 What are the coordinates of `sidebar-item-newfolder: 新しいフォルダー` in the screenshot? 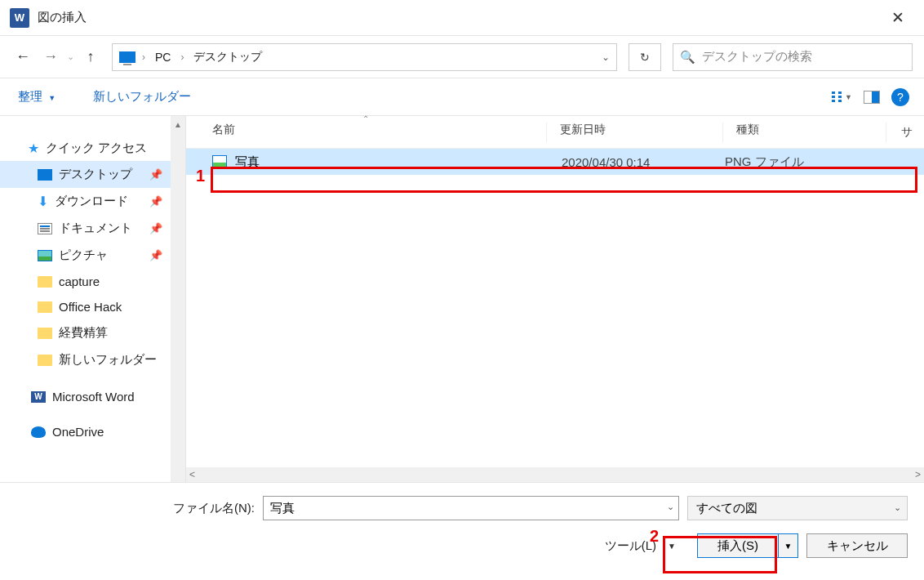 It's located at (85, 359).